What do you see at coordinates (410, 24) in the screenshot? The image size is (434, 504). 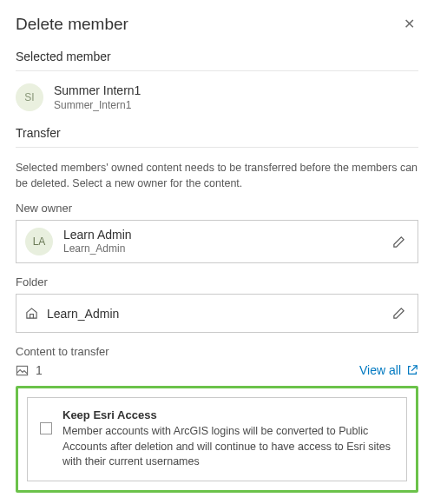 I see `close-icon: ✕` at bounding box center [410, 24].